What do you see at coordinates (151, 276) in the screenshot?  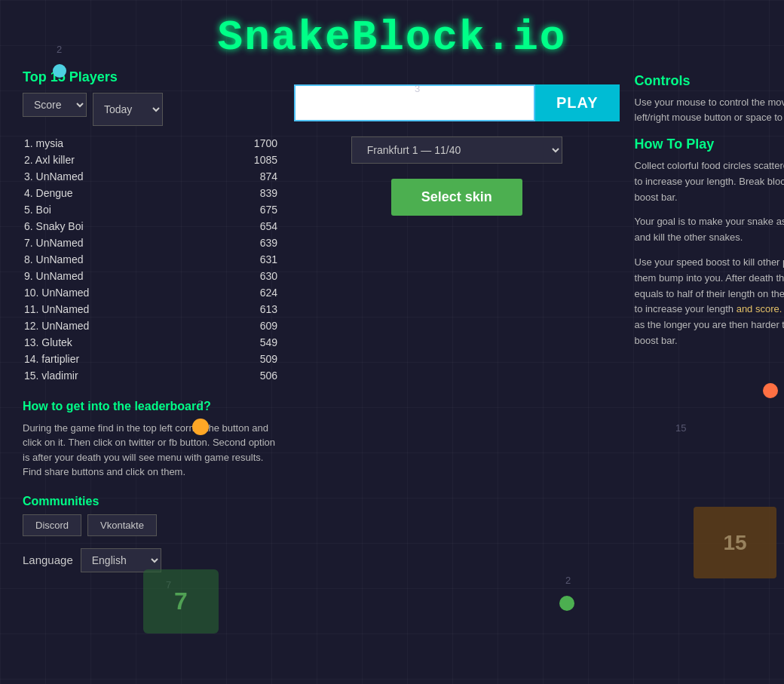 I see `table-row: 9. UnNamed630` at bounding box center [151, 276].